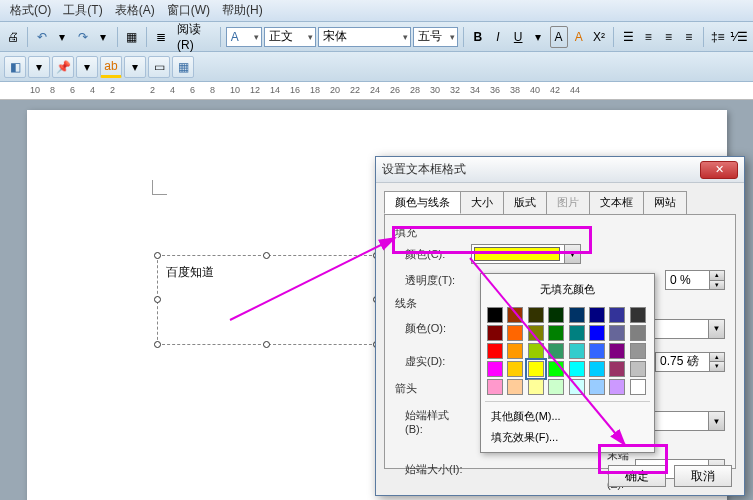 This screenshot has height=500, width=753. I want to click on fill-color-combo: ▼, so click(526, 254).